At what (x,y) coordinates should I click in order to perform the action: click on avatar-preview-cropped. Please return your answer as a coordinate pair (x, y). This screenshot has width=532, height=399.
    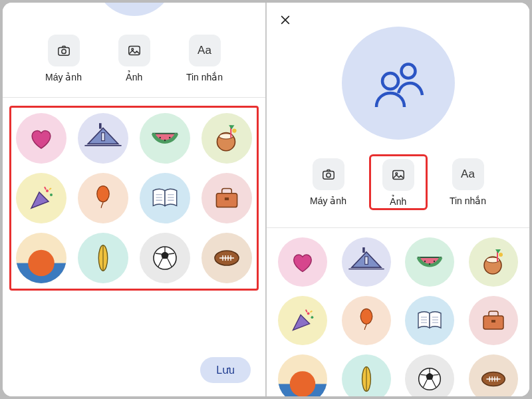
    Looking at the image, I should click on (134, 12).